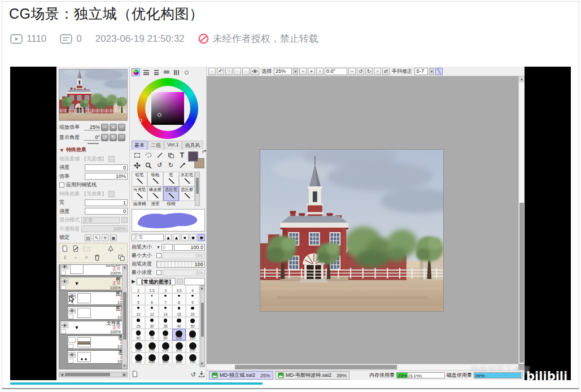 The image size is (581, 392). Describe the element at coordinates (369, 71) in the screenshot. I see `canvas-rotate-cw-button: ↻` at that location.